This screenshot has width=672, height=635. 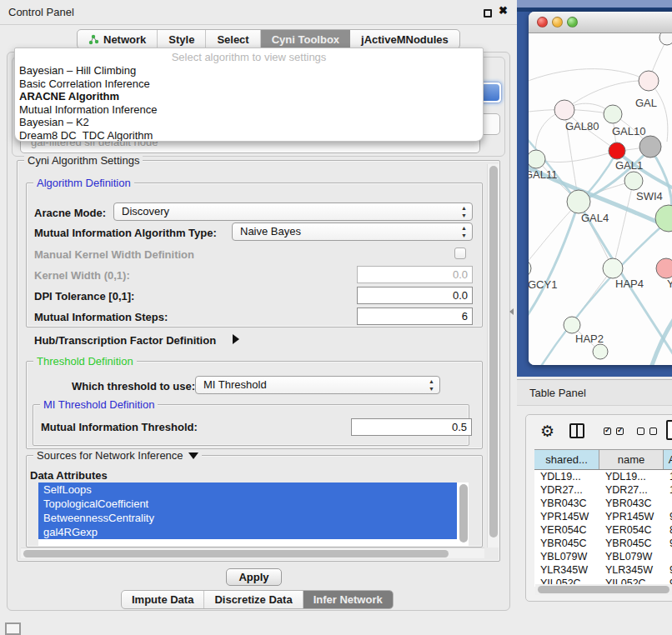 What do you see at coordinates (599, 432) in the screenshot?
I see `table-toolbar: ⚙` at bounding box center [599, 432].